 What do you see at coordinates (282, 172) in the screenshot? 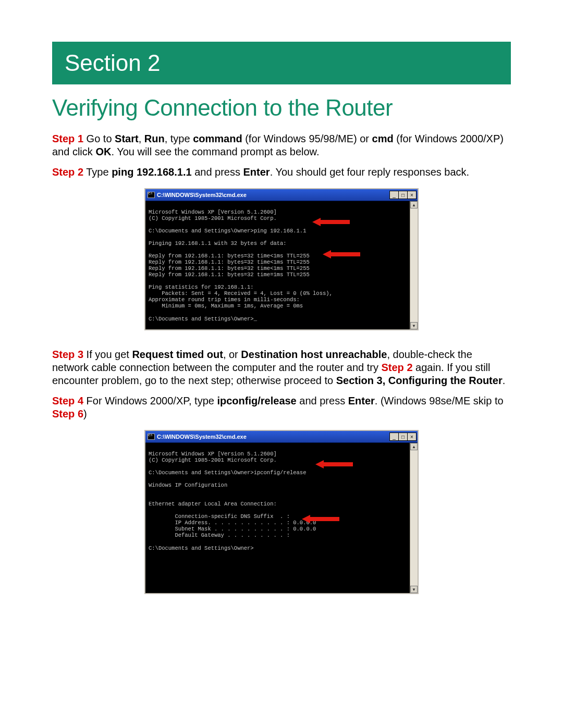
I see `step-2-text: Step 2 Type ping 192.168.1.1 and press E…` at bounding box center [282, 172].